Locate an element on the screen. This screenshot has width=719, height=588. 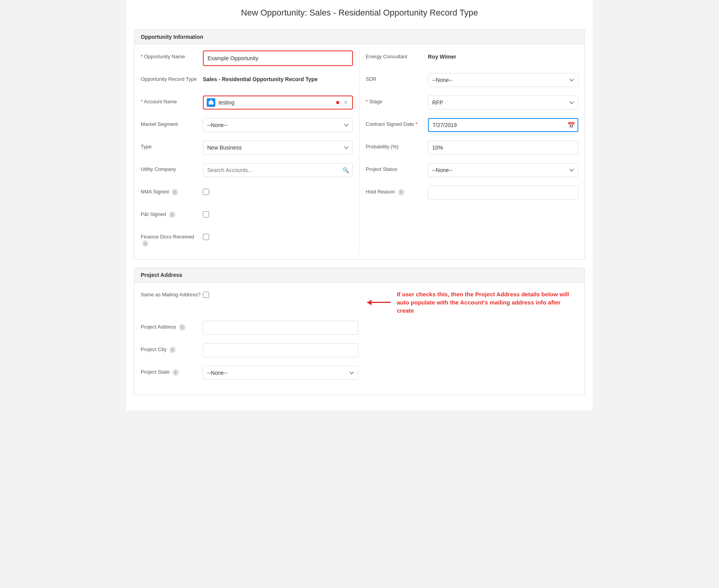
finance-docs-info-icon: i is located at coordinates (145, 244).